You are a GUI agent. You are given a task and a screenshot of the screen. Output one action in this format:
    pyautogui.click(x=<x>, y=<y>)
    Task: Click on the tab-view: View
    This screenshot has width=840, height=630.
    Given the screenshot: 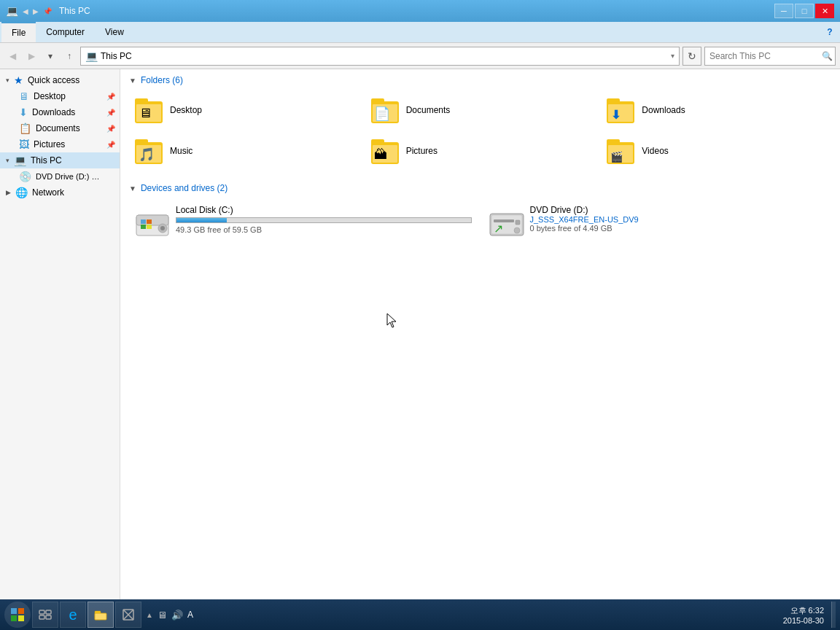 What is the action you would take?
    pyautogui.click(x=114, y=32)
    